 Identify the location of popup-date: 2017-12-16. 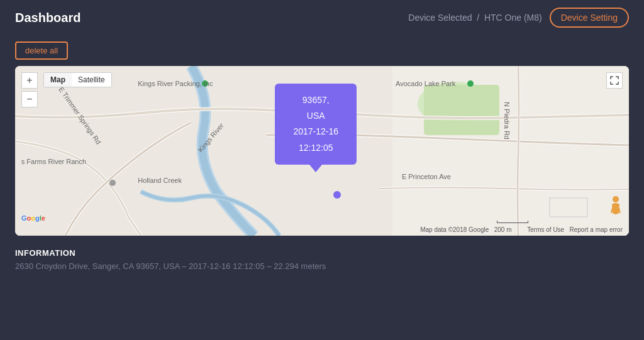
(316, 132).